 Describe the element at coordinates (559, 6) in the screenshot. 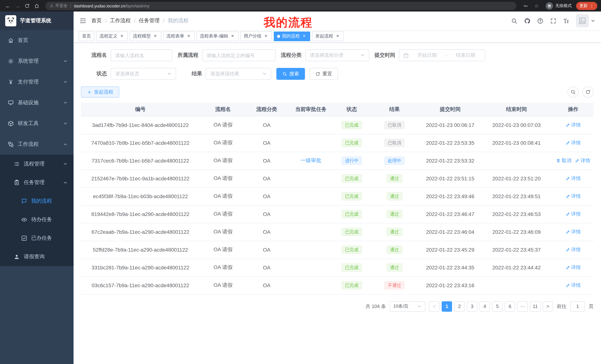

I see `incognito-badge: 无痕模式` at that location.